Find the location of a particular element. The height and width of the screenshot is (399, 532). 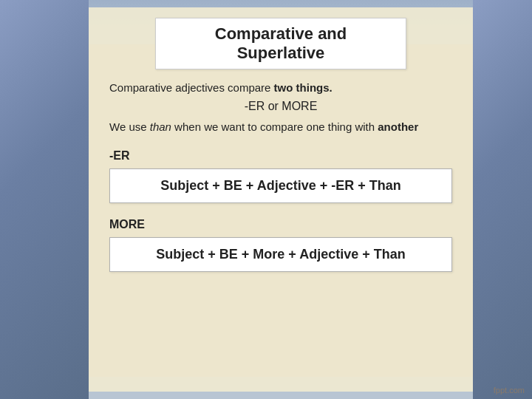

more-section: MORE Subject + BE + More + Adjective + T… is located at coordinates (281, 245).